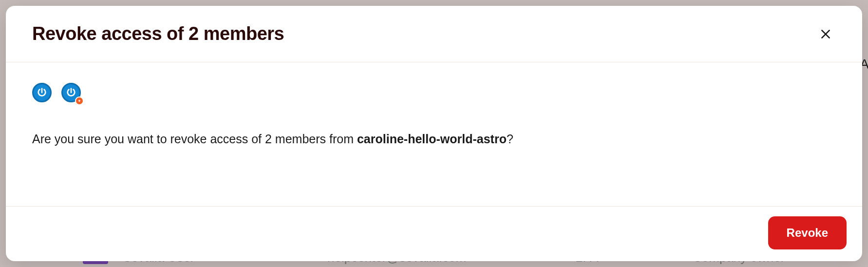 This screenshot has height=267, width=868. I want to click on bolt-badge-icon, so click(79, 101).